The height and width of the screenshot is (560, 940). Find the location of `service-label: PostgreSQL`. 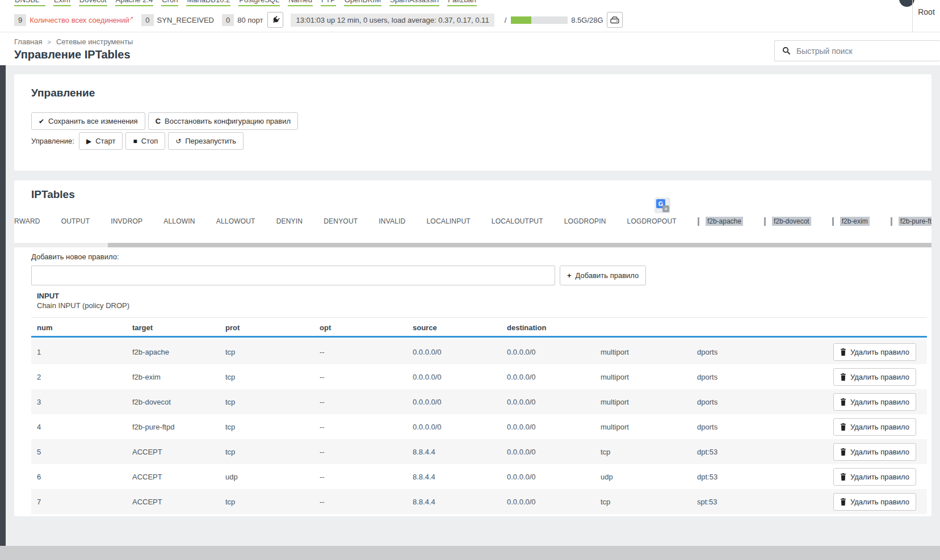

service-label: PostgreSQL is located at coordinates (259, 2).